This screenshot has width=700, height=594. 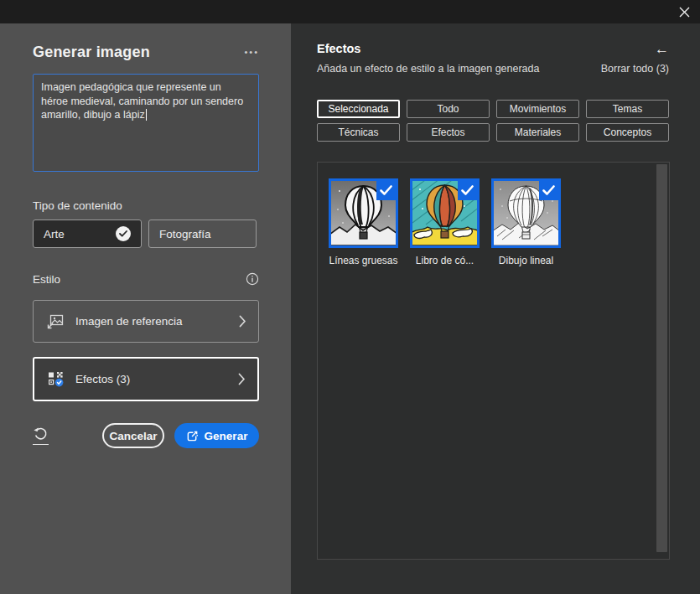 I want to click on filter-chip-movimientos: Movimientos, so click(x=538, y=109).